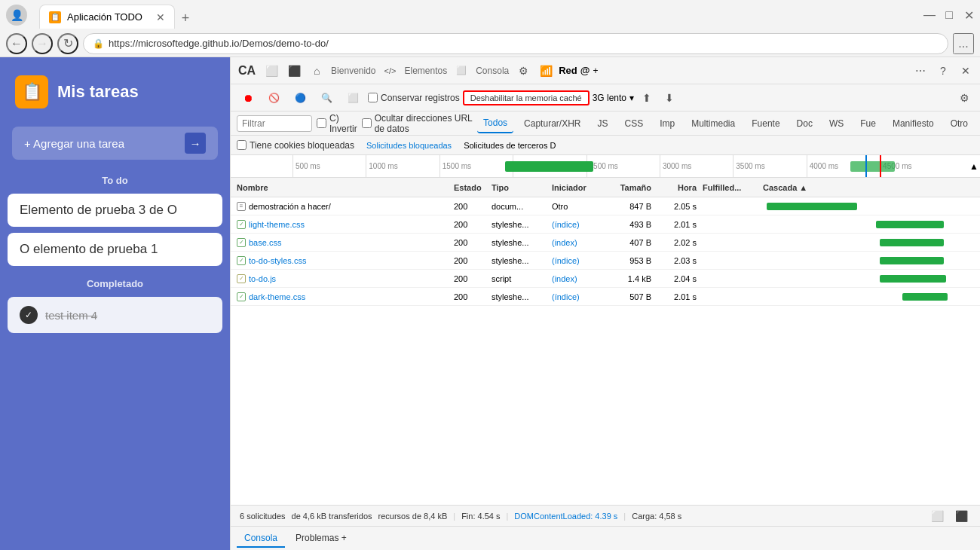 Image resolution: width=980 pixels, height=550 pixels. Describe the element at coordinates (937, 516) in the screenshot. I see `dock-button: ⬜` at that location.